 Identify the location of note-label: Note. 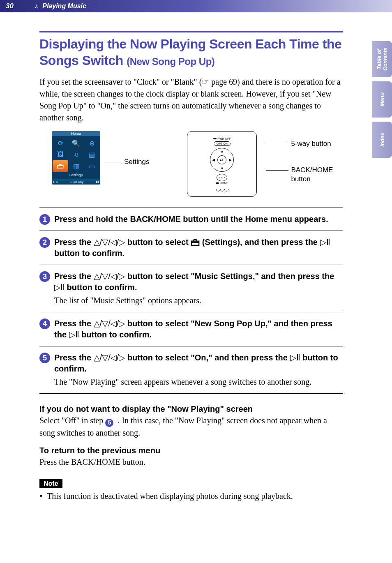
(51, 484).